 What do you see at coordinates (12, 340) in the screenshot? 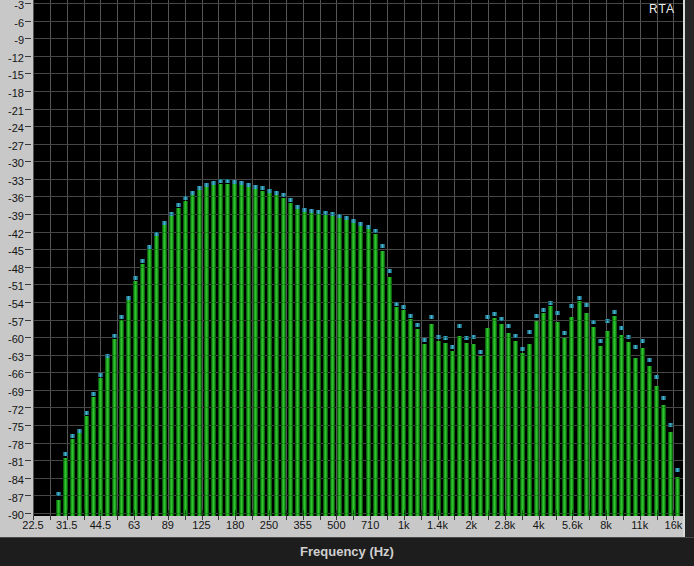
I see `y-axis-label: -60` at bounding box center [12, 340].